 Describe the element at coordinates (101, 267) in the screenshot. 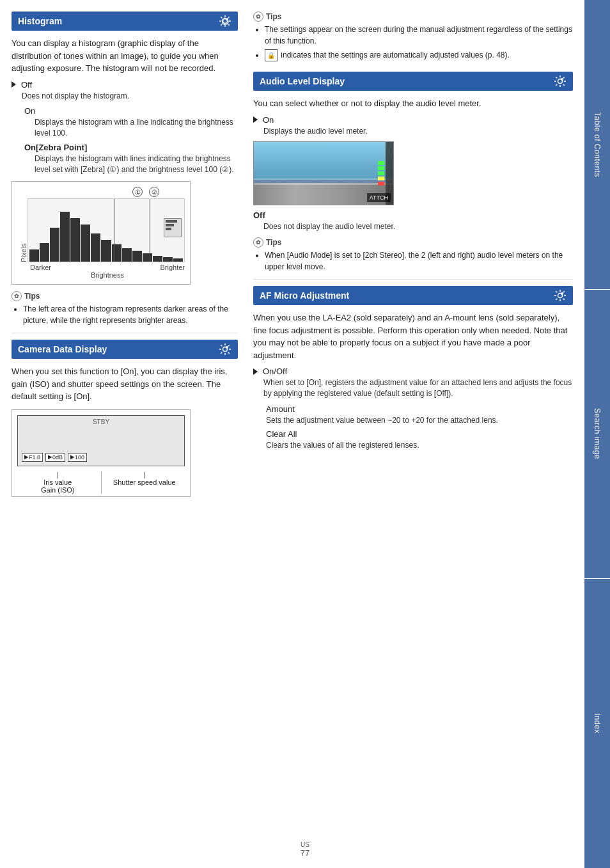

I see `histogram-xlabel: Darker Brighter` at that location.